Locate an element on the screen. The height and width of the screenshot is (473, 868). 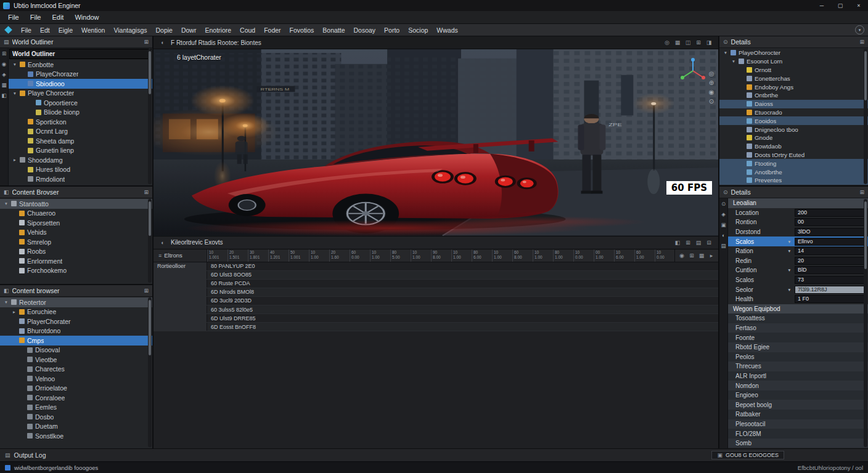
split-view-icon: ◫ is located at coordinates (688, 42).